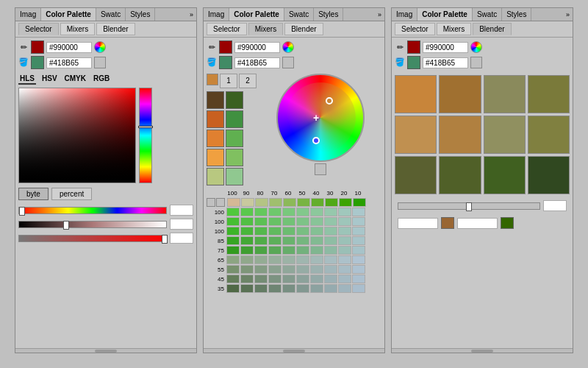 This screenshot has width=588, height=368. I want to click on hex-input-2b, so click(257, 63).